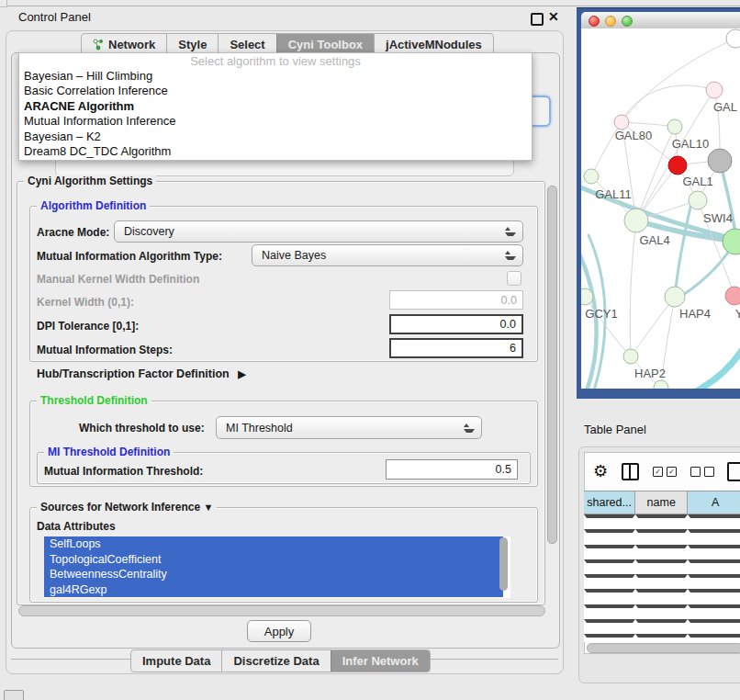 The image size is (740, 700). I want to click on node-label-y: Y, so click(738, 314).